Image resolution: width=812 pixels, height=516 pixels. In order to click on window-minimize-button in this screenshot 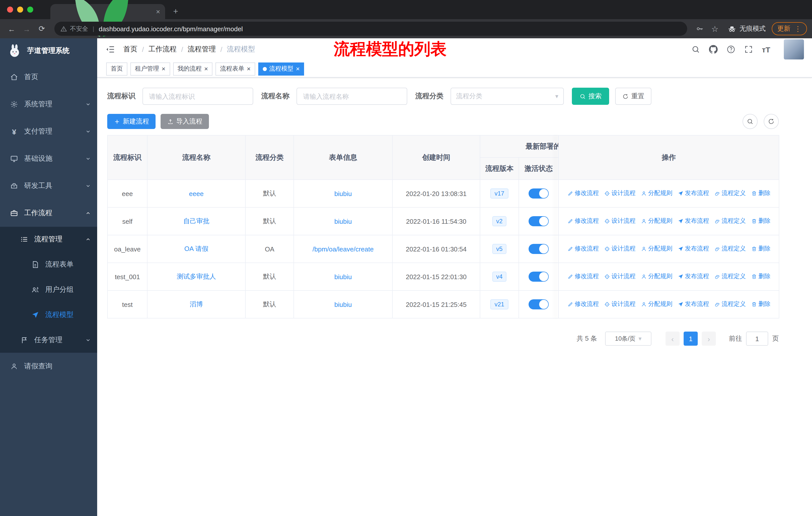, I will do `click(20, 9)`.